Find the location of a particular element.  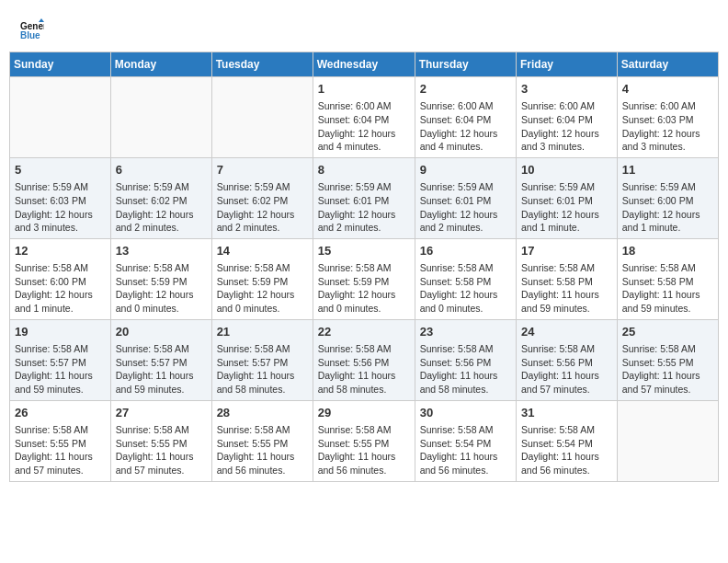

calendar-cell: 25Sunrise: 5:58 AMSunset: 5:55 PMDayligh… is located at coordinates (667, 360).